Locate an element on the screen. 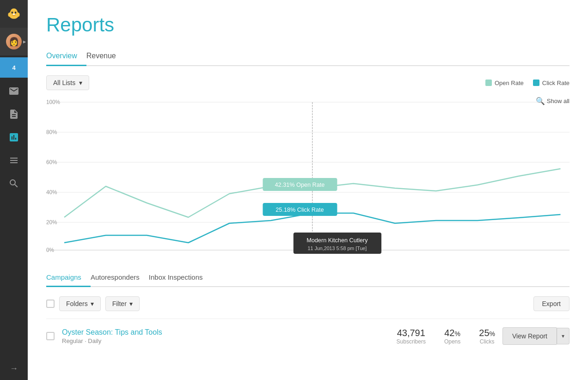 The width and height of the screenshot is (588, 380). tab-overview: Overview is located at coordinates (67, 56).